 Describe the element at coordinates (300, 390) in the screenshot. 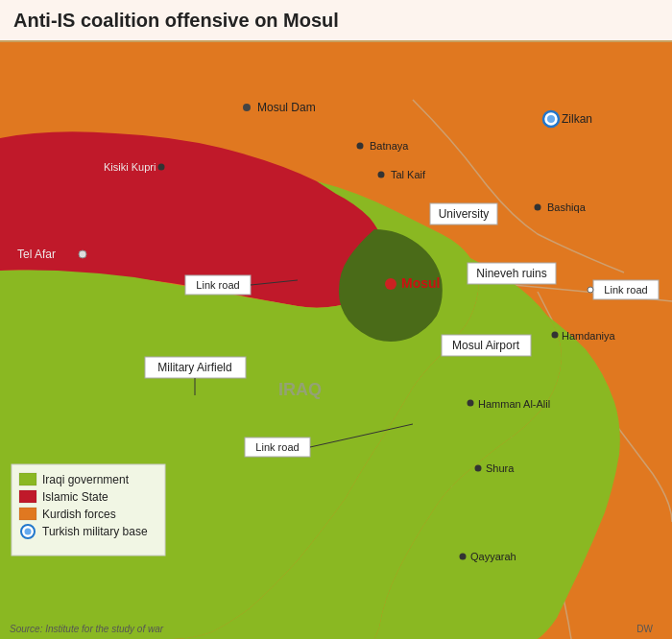

I see `svg-text: IRAQ` at that location.